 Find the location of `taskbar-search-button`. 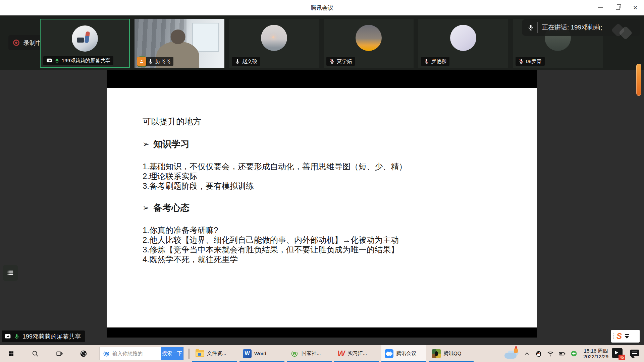

taskbar-search-button is located at coordinates (35, 353).